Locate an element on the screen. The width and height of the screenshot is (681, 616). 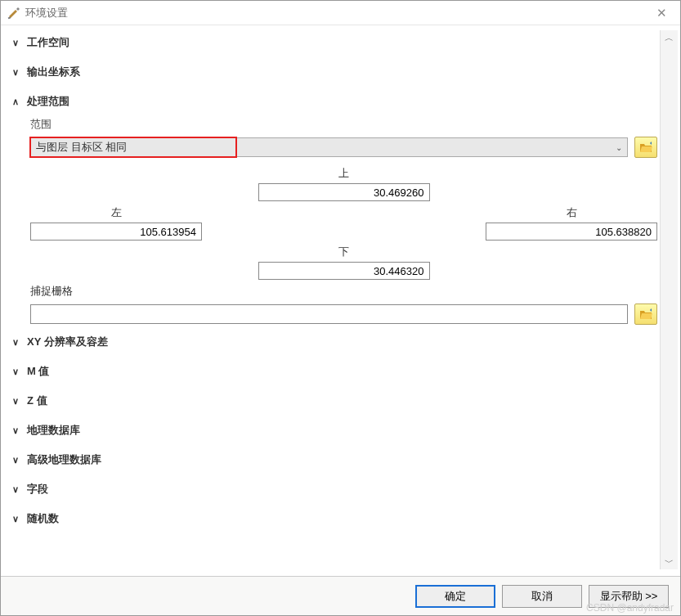
section-fields: ∨ 字段 is located at coordinates (335, 489).